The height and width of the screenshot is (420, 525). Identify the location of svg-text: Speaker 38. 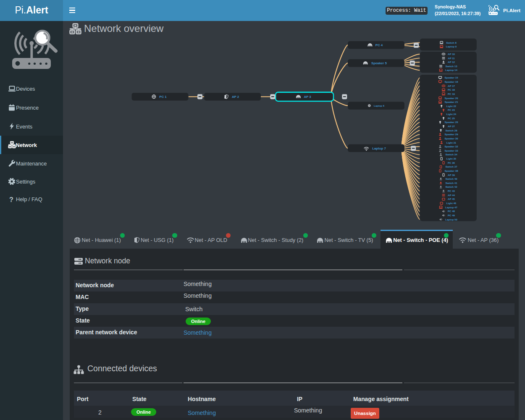
(451, 171).